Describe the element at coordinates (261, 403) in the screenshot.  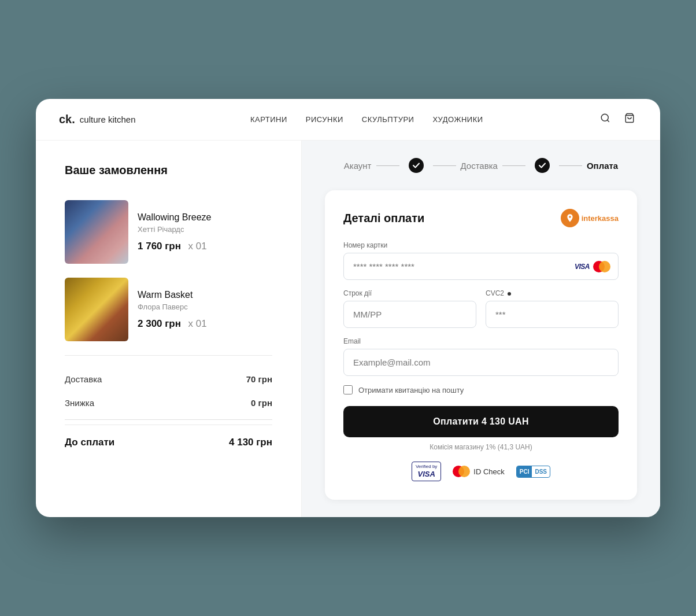
I see `discount-value: 0 грн` at that location.